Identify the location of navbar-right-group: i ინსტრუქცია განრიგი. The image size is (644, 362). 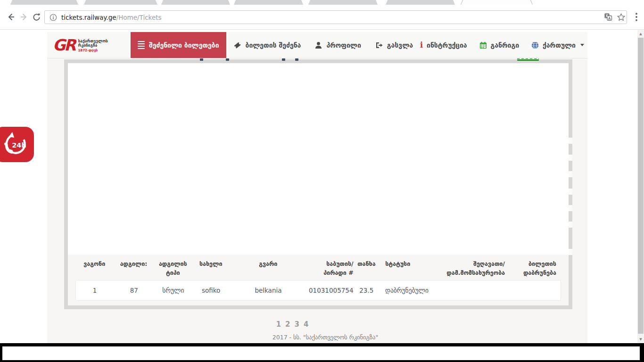
(506, 45).